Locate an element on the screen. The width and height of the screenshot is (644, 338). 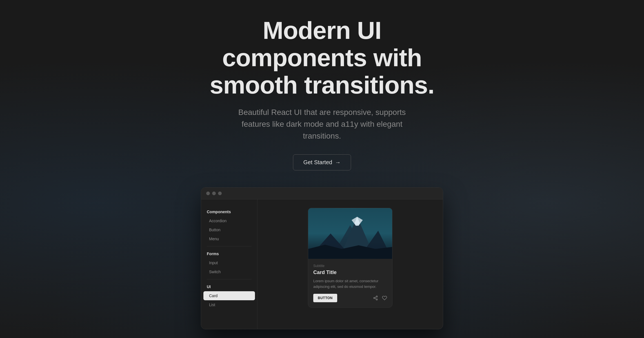
card-action-button: BUTTON is located at coordinates (325, 298).